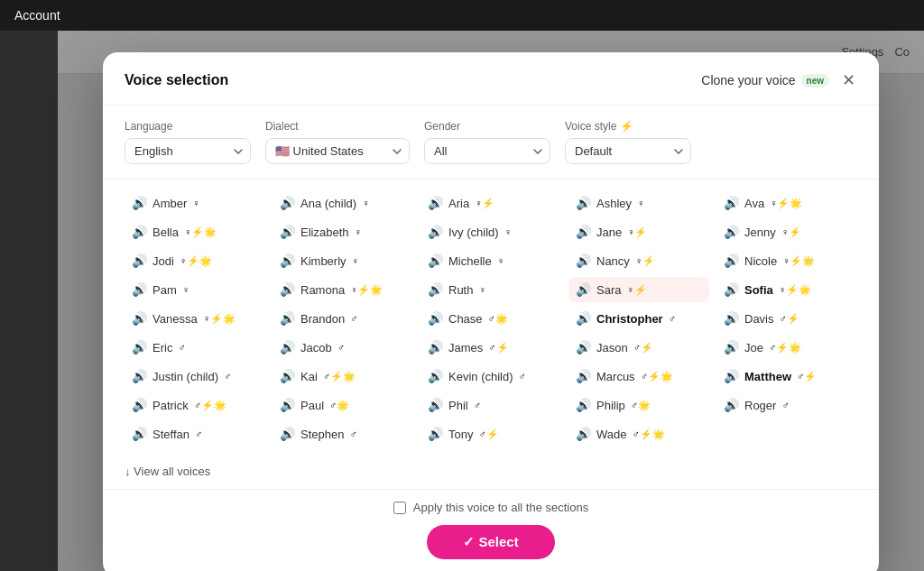 The width and height of the screenshot is (924, 571). I want to click on voice-item: 🔊Nicole ♀⚡🌟, so click(787, 261).